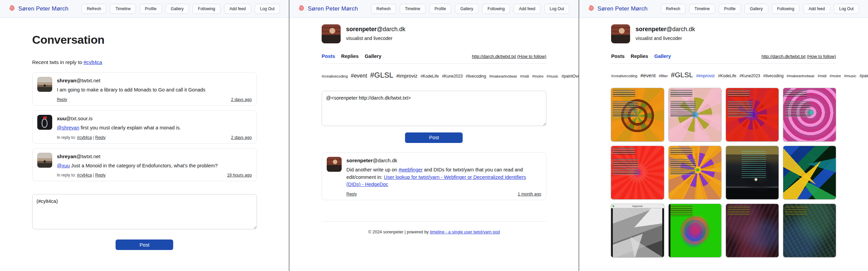 The height and width of the screenshot is (271, 868). I want to click on gallery-image-shards-blue-green-yellow, so click(809, 173).